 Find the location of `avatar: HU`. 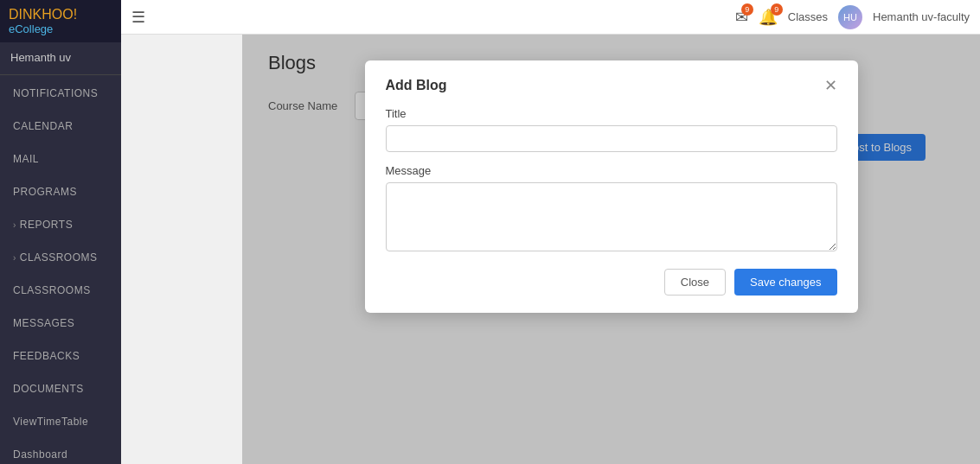

avatar: HU is located at coordinates (850, 17).